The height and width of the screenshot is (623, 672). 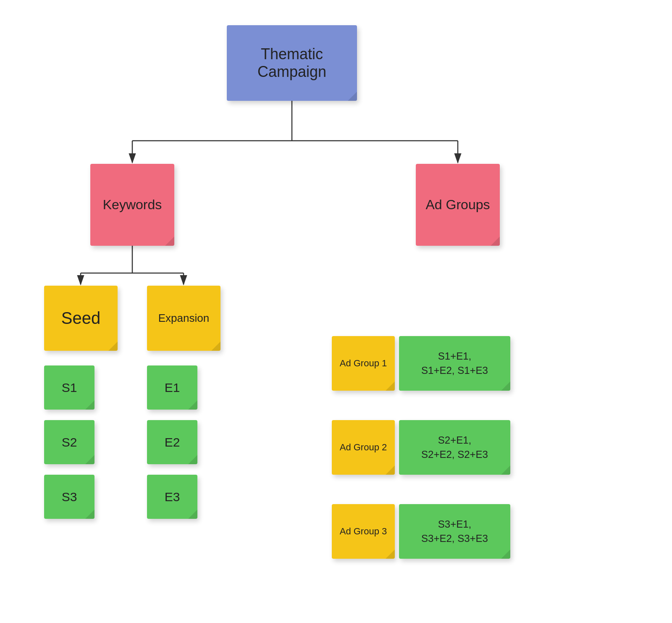 What do you see at coordinates (69, 442) in the screenshot?
I see `s2-note: S2` at bounding box center [69, 442].